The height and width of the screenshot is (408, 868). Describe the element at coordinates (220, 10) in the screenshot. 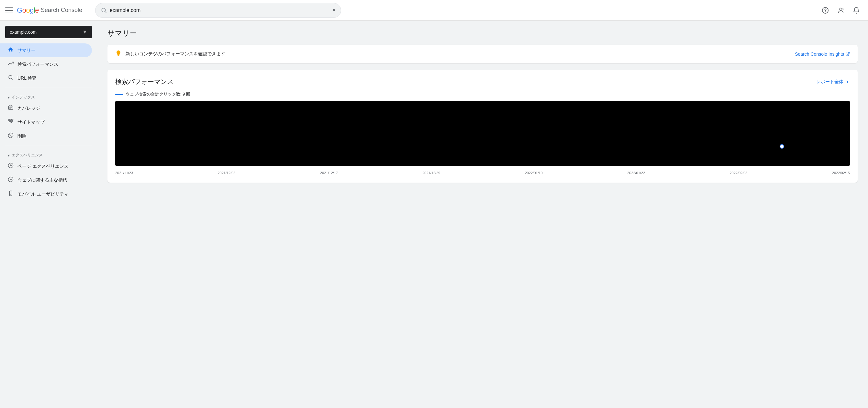

I see `search-input` at that location.